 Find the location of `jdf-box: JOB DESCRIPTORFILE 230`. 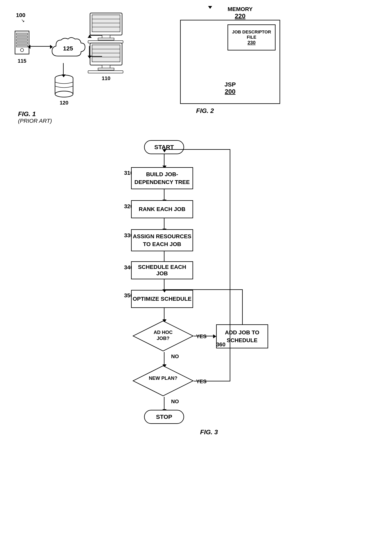

jdf-box: JOB DESCRIPTORFILE 230 is located at coordinates (252, 37).